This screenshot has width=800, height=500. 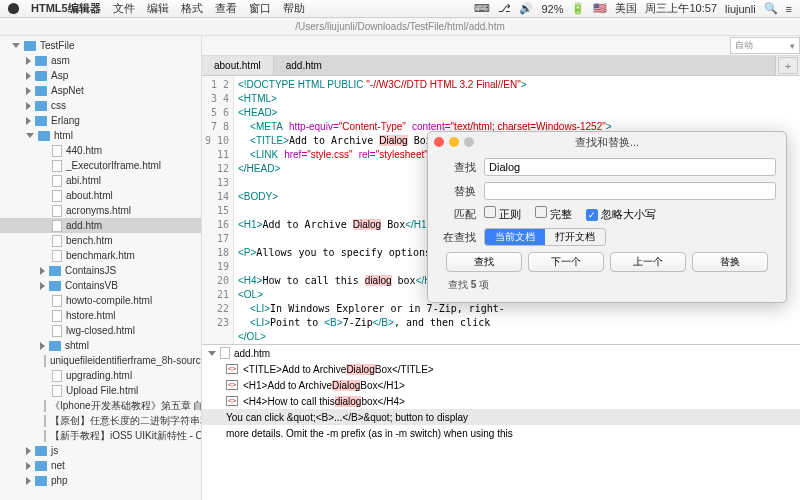 What do you see at coordinates (600, 8) in the screenshot?
I see `flag-icon: 🇺🇸` at bounding box center [600, 8].